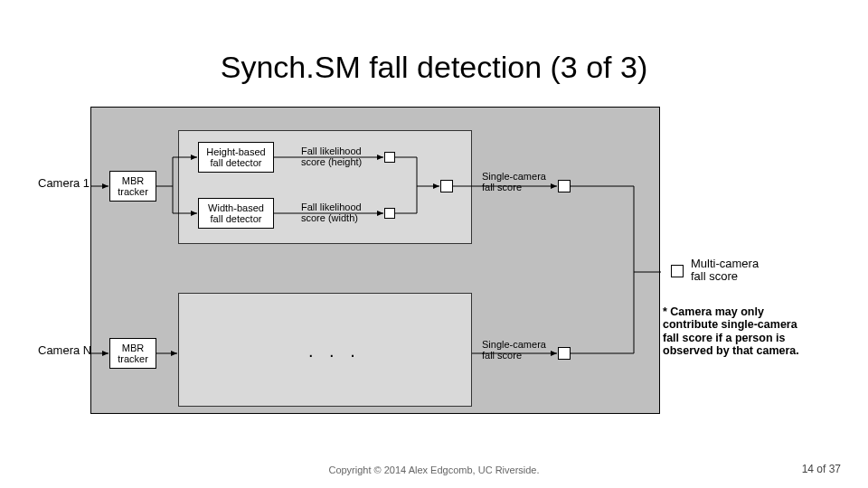  What do you see at coordinates (236, 213) in the screenshot?
I see `width-detector-box: Width-based fall detector` at bounding box center [236, 213].